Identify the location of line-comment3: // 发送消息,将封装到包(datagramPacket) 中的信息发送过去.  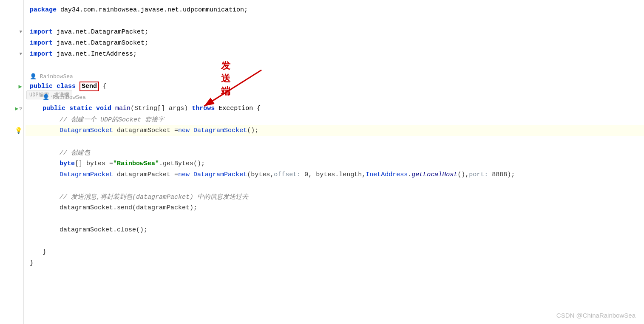
(335, 197).